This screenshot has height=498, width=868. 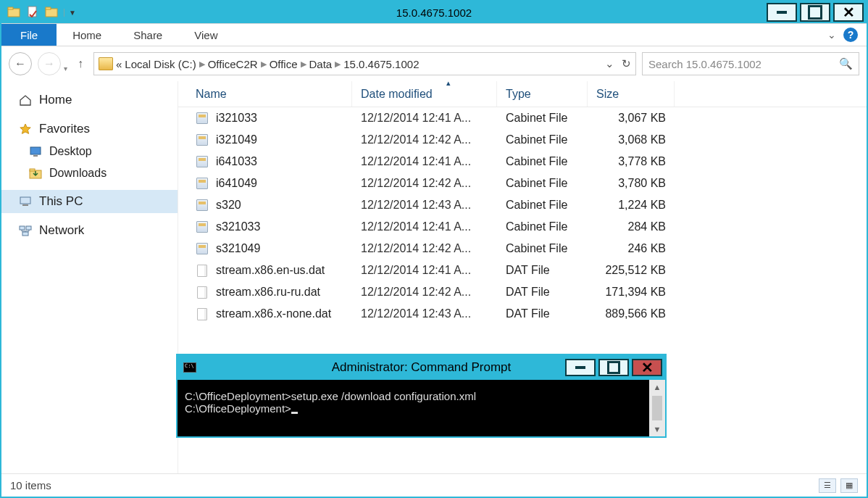 I want to click on file-size: 246 KB, so click(x=631, y=249).